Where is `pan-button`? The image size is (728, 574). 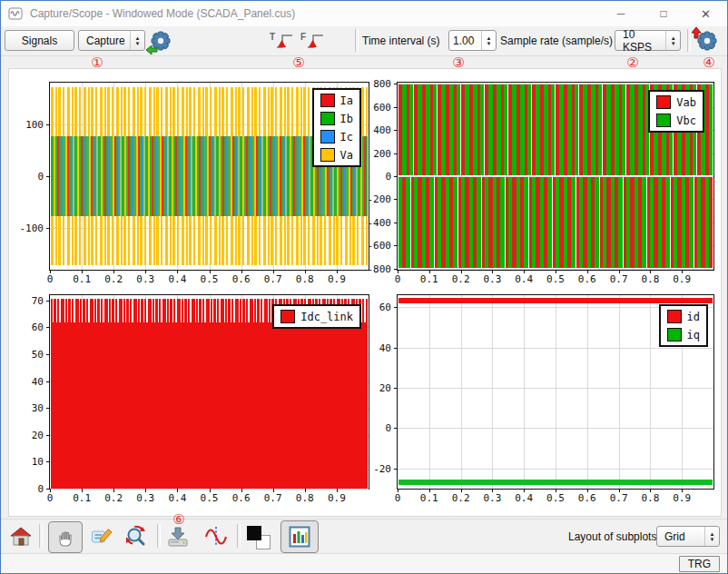 pan-button is located at coordinates (65, 538).